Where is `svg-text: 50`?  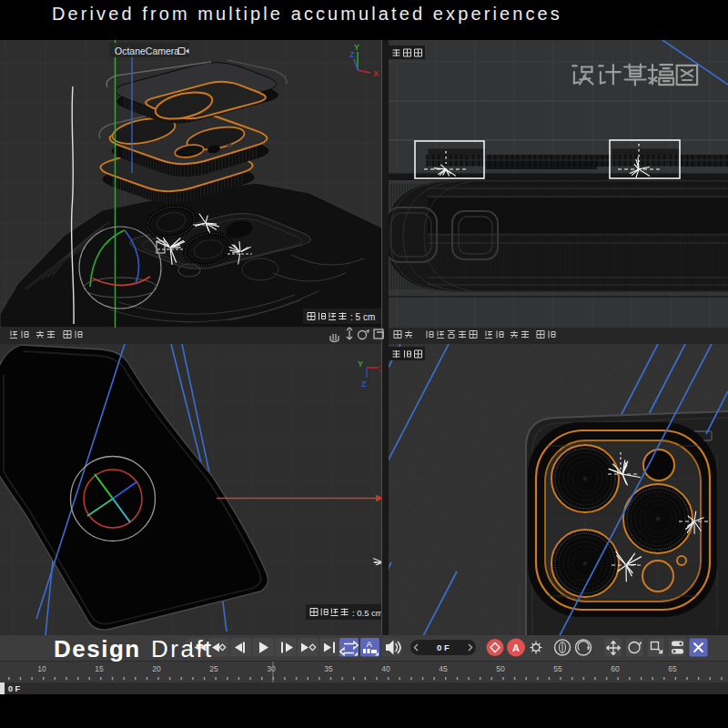
svg-text: 50 is located at coordinates (500, 669).